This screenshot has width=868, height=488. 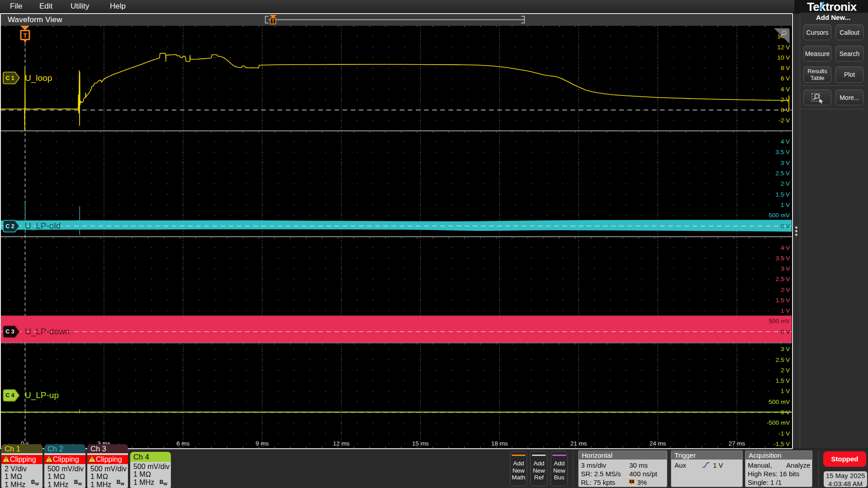 What do you see at coordinates (42, 395) in the screenshot?
I see `svg-text: U_LP-up` at bounding box center [42, 395].